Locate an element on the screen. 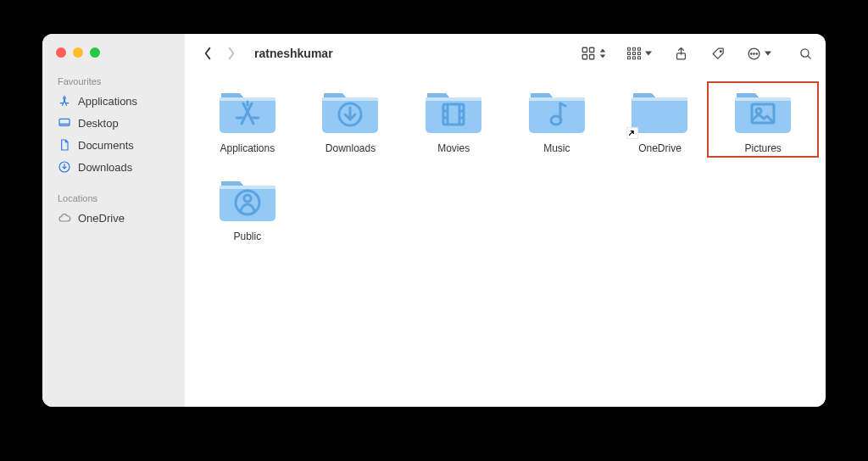 Image resolution: width=868 pixels, height=461 pixels. sidebar-item-label: Desktop is located at coordinates (98, 124).